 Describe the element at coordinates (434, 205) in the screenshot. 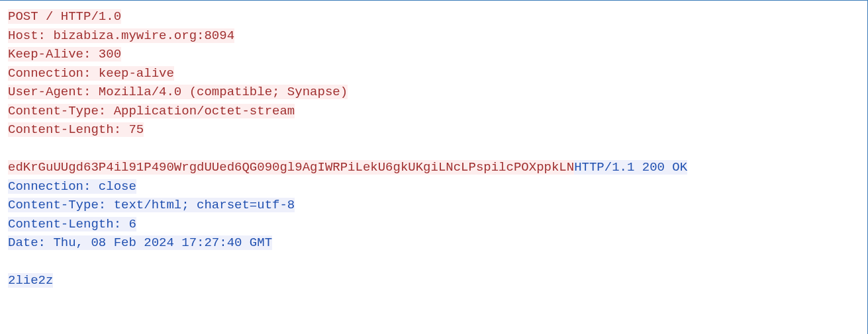

I see `response-header-content-type: Content-Type: text/html; charset=utf-8` at that location.